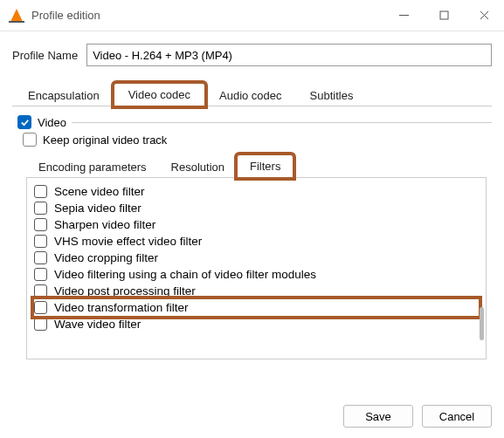 The height and width of the screenshot is (438, 504). Describe the element at coordinates (457, 416) in the screenshot. I see `cancel-button: Cancel` at that location.